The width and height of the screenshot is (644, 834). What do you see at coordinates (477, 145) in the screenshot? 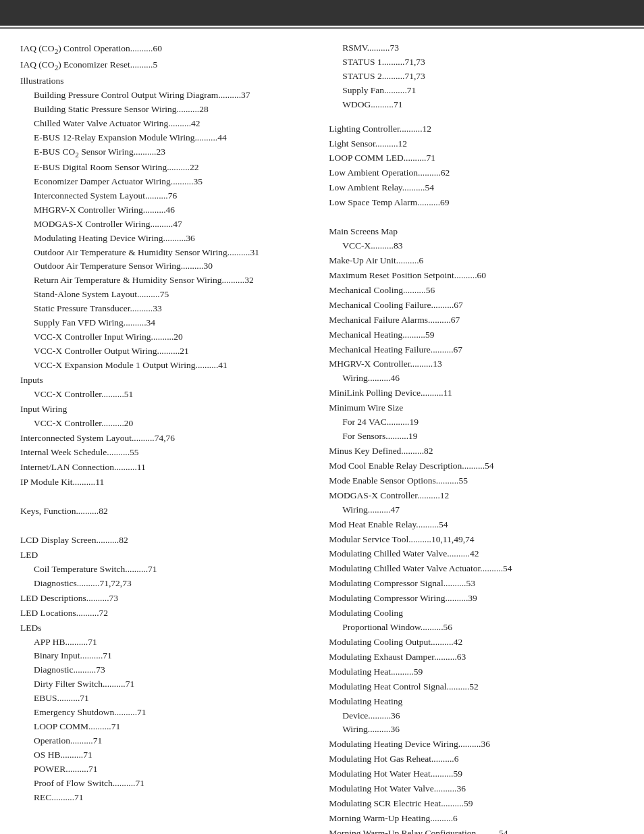
I see `index-entry: Light Sensor..........12` at bounding box center [477, 145].